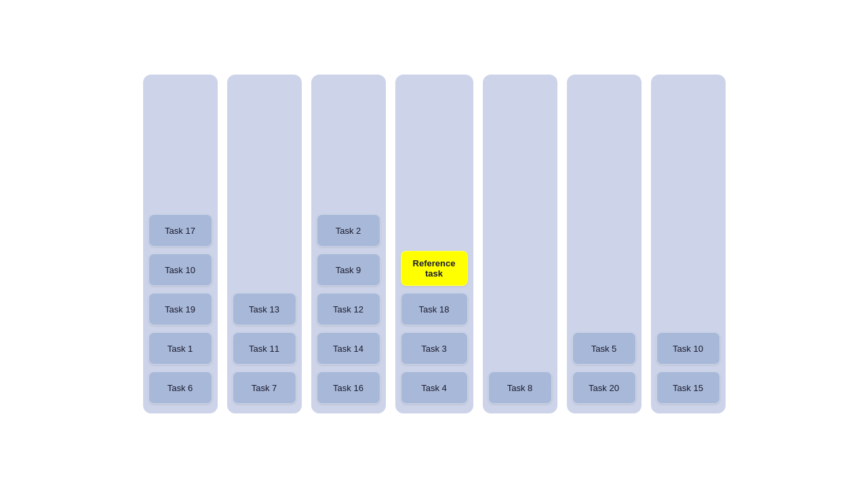  Describe the element at coordinates (264, 388) in the screenshot. I see `task-card-task7: Task 7` at that location.